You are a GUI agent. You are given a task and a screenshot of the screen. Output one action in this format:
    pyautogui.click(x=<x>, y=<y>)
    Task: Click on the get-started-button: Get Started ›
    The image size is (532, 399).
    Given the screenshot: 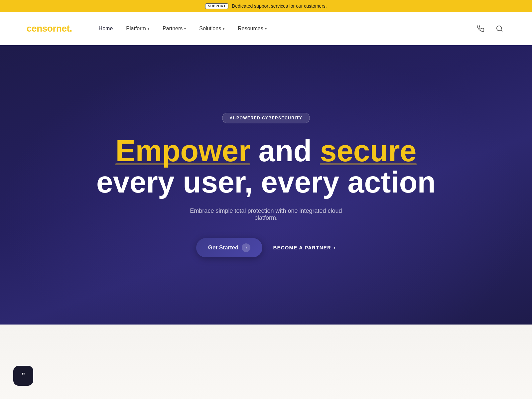 What is the action you would take?
    pyautogui.click(x=229, y=248)
    